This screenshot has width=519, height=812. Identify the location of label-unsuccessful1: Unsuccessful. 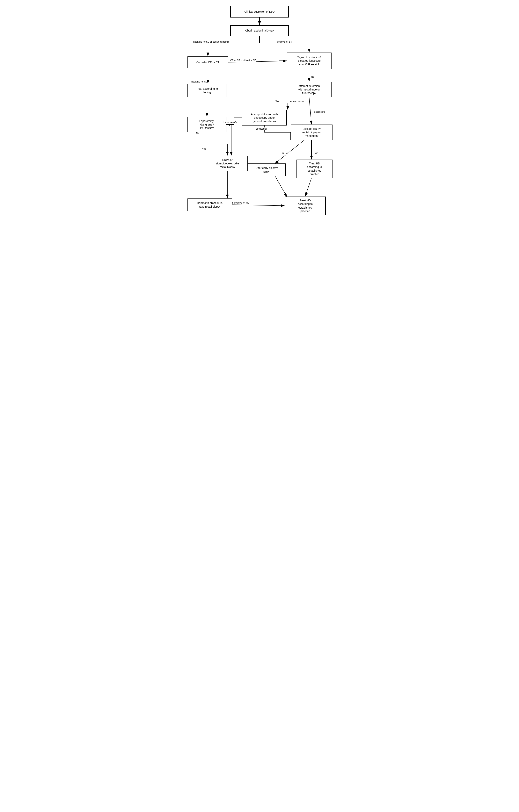
(297, 102).